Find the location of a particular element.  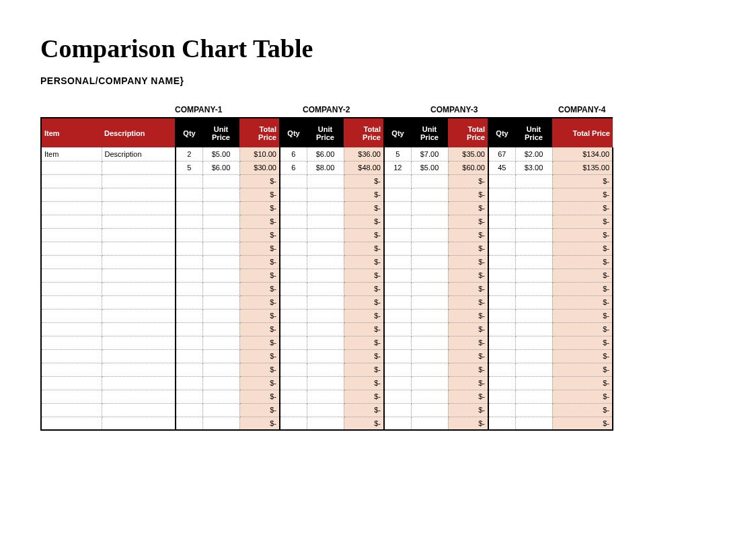

header-c3-unit: Unit Price is located at coordinates (429, 133).